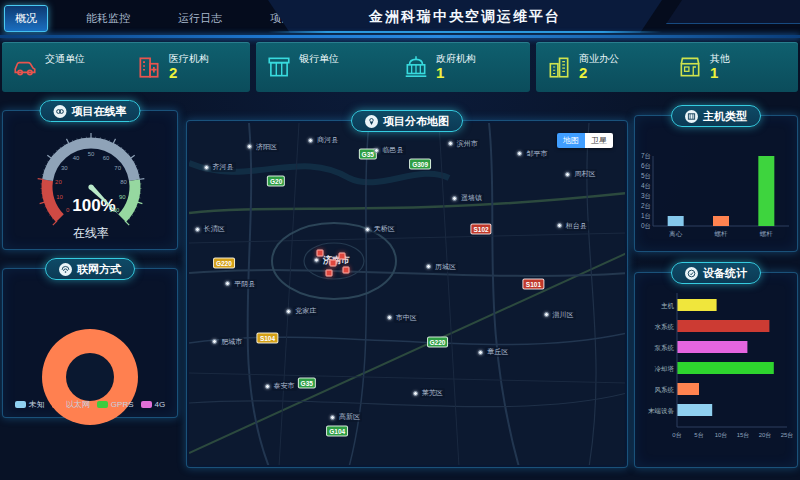  I want to click on nav-tab-1: 概况, so click(26, 18).